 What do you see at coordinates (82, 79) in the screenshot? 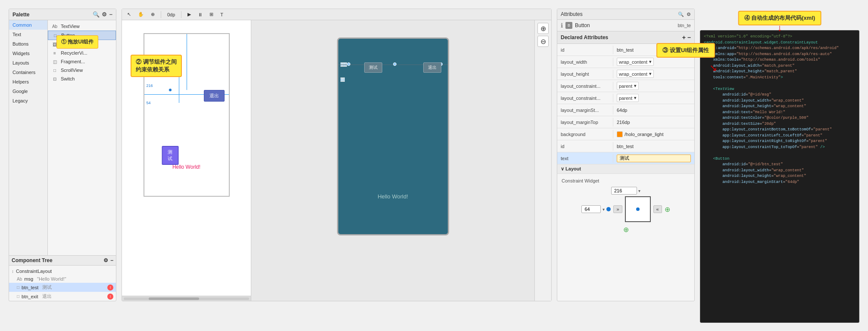
I see `palette-item-switch: ⊡ Switch` at bounding box center [82, 79].